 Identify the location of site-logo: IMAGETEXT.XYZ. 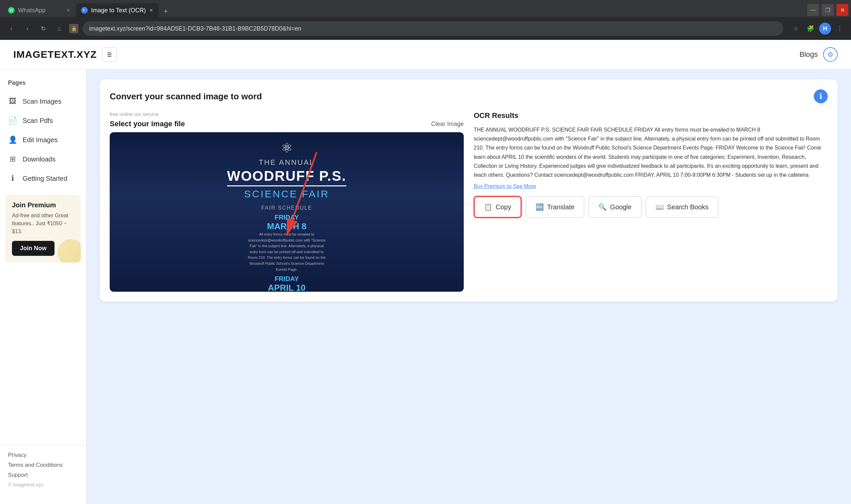
(55, 54).